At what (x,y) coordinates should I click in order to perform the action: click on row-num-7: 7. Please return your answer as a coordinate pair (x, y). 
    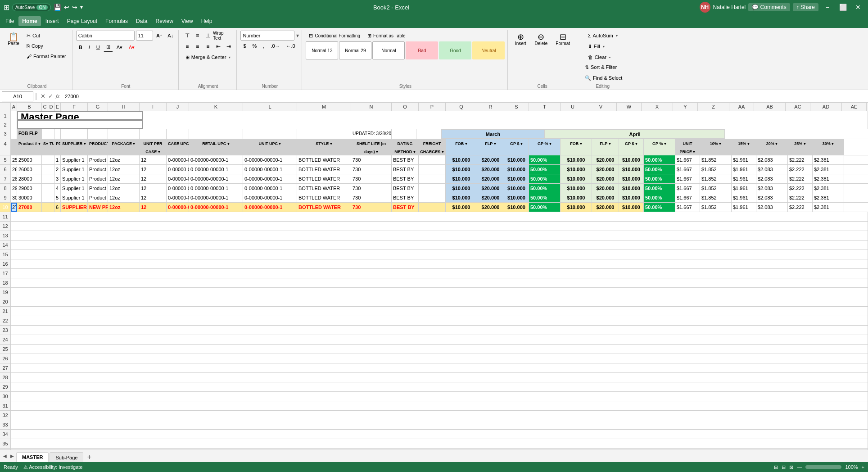
    Looking at the image, I should click on (5, 179).